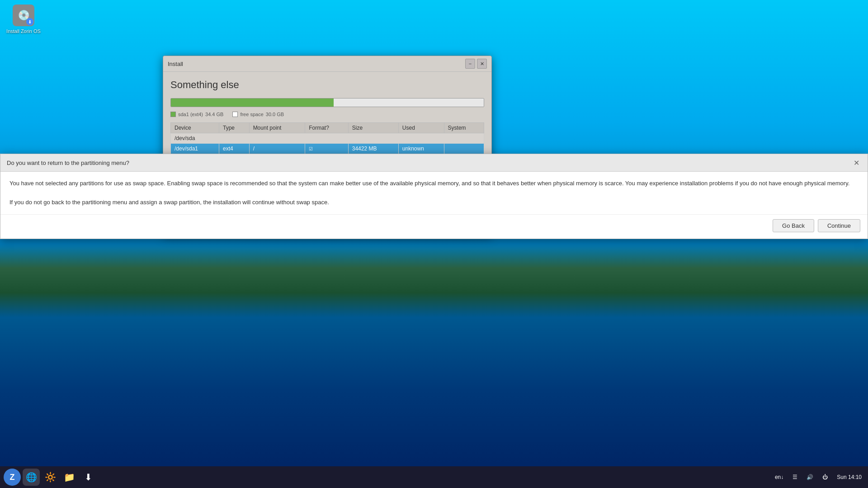  What do you see at coordinates (258, 114) in the screenshot?
I see `legend-item-free: free space 30.0 GB` at bounding box center [258, 114].